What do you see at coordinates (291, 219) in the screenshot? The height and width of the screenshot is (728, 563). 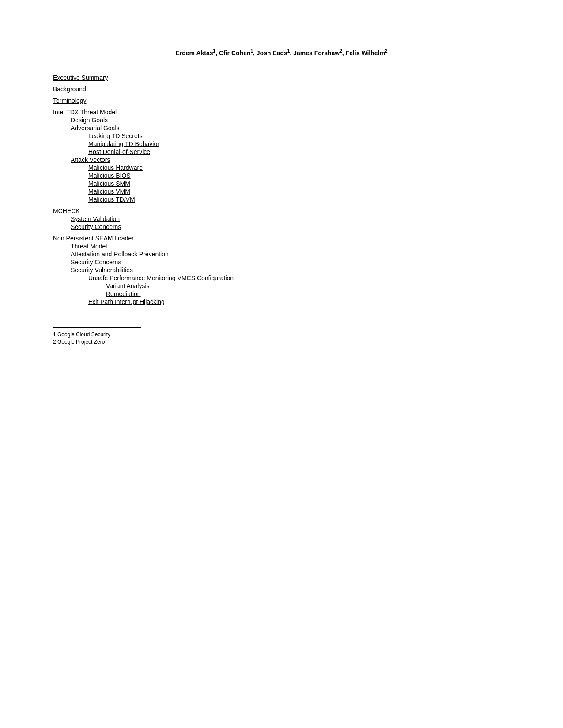 I see `toc-item: System Validation` at bounding box center [291, 219].